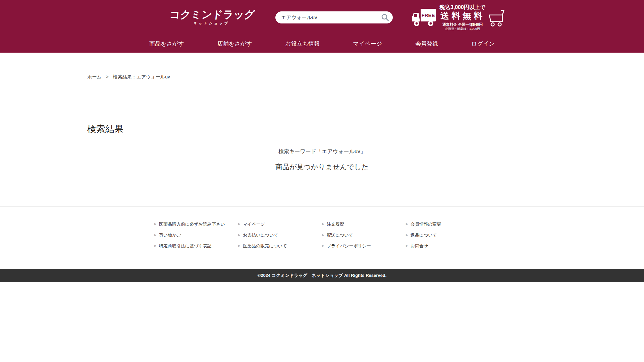 The width and height of the screenshot is (644, 362). Describe the element at coordinates (185, 246) in the screenshot. I see `footer-link-label: 特定商取引法に基づく表記` at that location.